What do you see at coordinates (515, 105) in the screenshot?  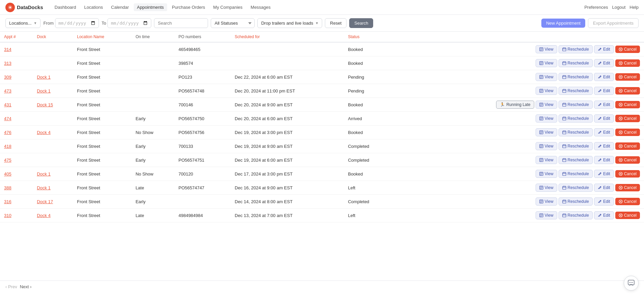 I see `running-late-button: 🏃 Running Late` at bounding box center [515, 105].